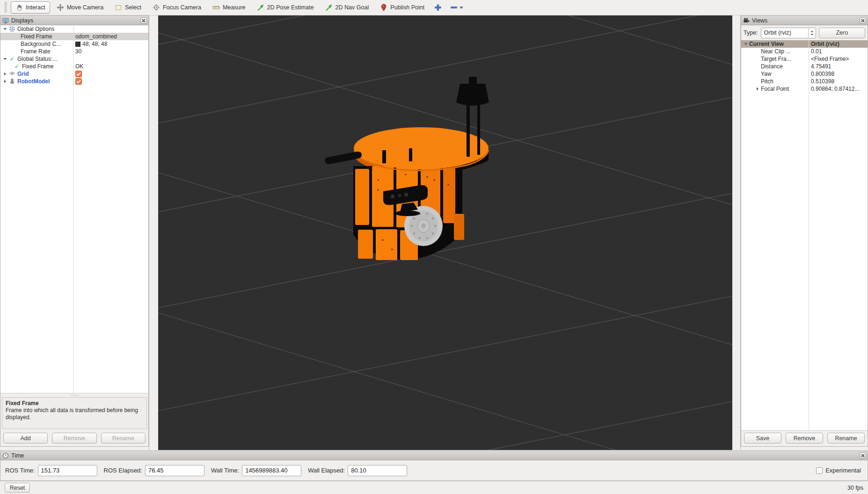 This screenshot has height=494, width=868. Describe the element at coordinates (438, 7) in the screenshot. I see `add-tool-button` at that location.